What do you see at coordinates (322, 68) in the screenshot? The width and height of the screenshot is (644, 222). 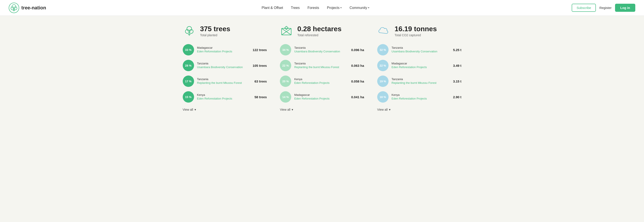 I see `hectares-section: 0.28 hectares Total reforested 34 % Tanz…` at bounding box center [322, 68].